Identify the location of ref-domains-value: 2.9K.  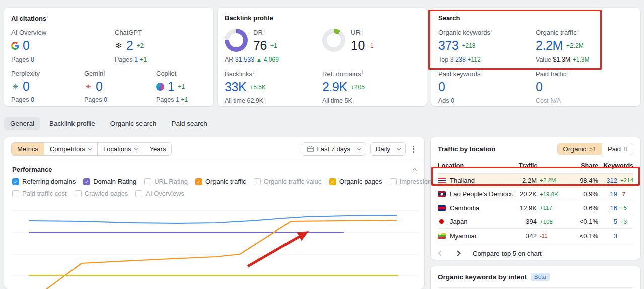
(335, 87).